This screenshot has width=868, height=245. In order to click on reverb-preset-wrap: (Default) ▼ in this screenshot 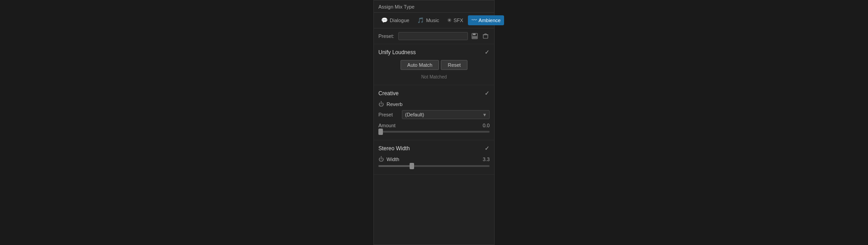, I will do `click(446, 115)`.